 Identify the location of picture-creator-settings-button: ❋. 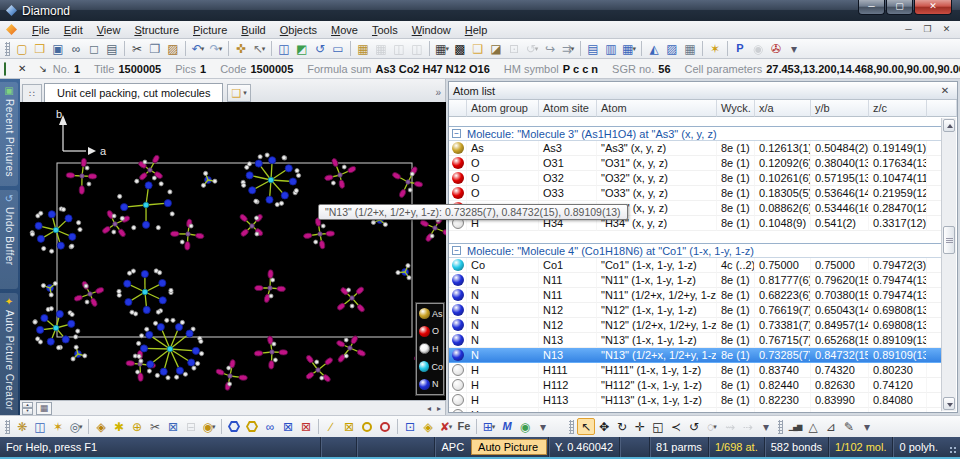
(22, 426).